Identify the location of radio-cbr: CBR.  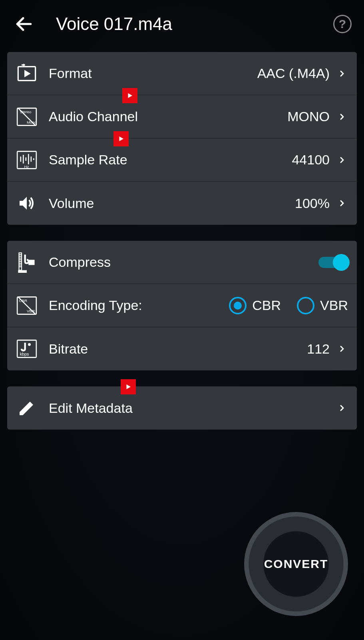
(255, 306).